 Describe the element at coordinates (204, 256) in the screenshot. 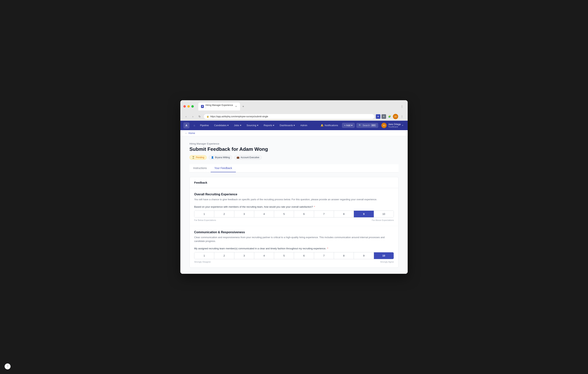

I see `comm-rating-1: 1` at that location.